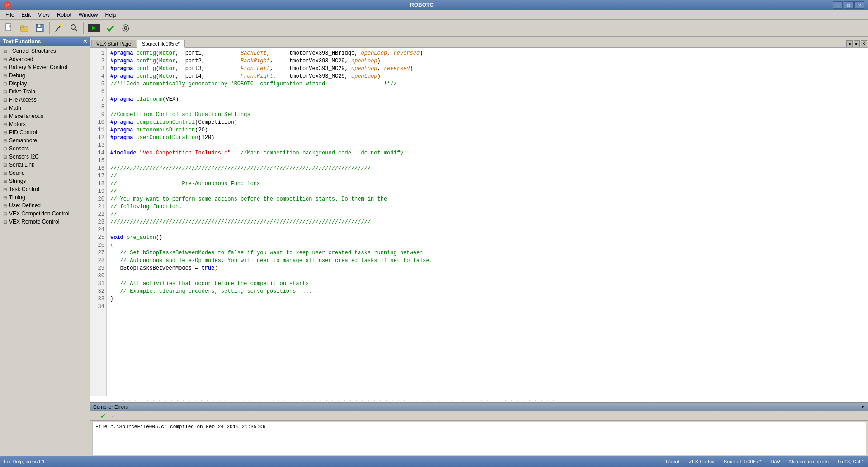 This screenshot has width=868, height=467. What do you see at coordinates (40, 28) in the screenshot?
I see `save-icon` at bounding box center [40, 28].